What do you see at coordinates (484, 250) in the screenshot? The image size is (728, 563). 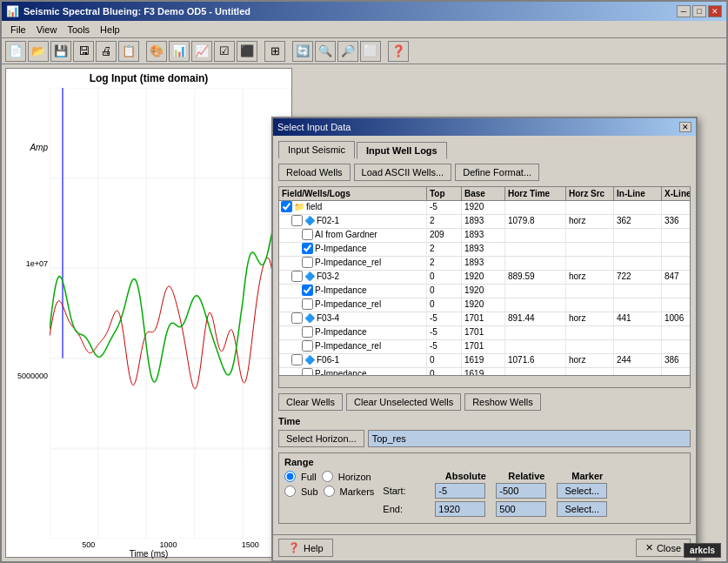 I see `table-row: P-Impedance 2 1893` at bounding box center [484, 250].